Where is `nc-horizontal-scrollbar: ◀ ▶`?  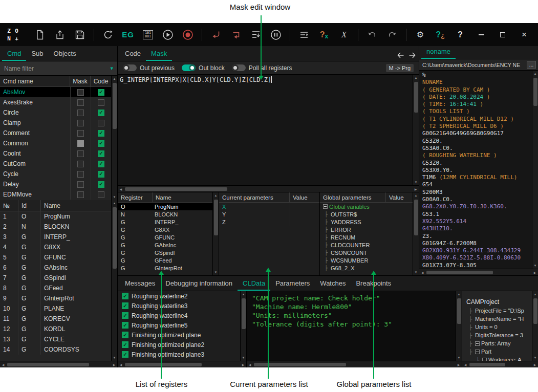
nc-horizontal-scrollbar: ◀ ▶ is located at coordinates (479, 272).